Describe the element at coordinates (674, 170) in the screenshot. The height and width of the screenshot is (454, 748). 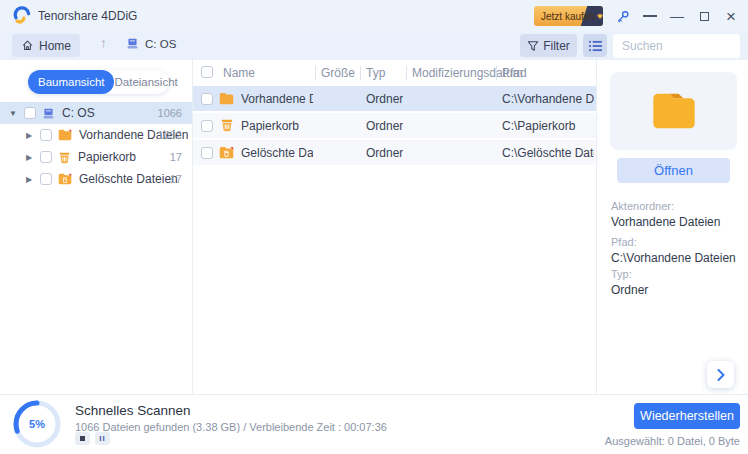
I see `open-button: Öffnen` at that location.